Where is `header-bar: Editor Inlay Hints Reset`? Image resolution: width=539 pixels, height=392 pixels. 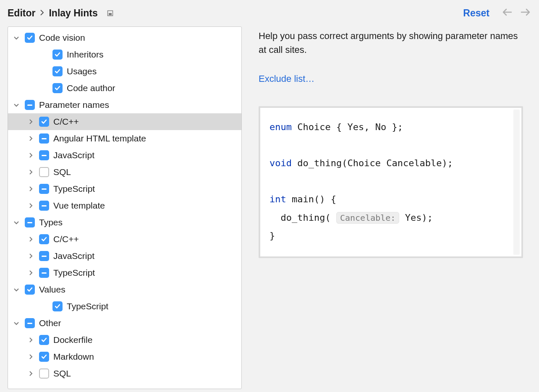
header-bar: Editor Inlay Hints Reset is located at coordinates (270, 13).